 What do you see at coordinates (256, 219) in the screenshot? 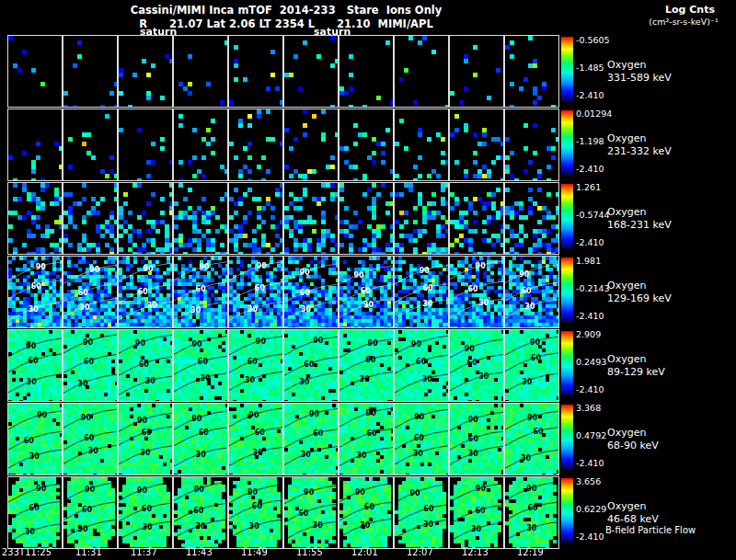
I see `heatmap-panel-row3-col5` at bounding box center [256, 219].